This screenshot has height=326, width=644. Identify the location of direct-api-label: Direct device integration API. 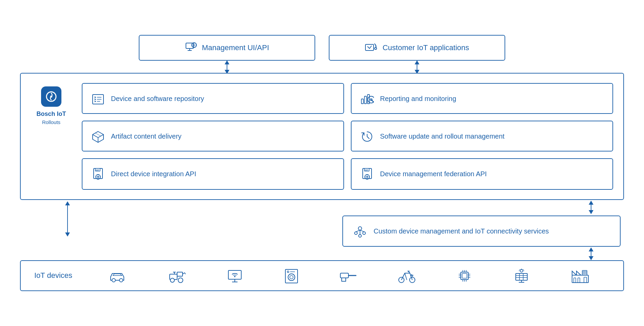
(153, 174).